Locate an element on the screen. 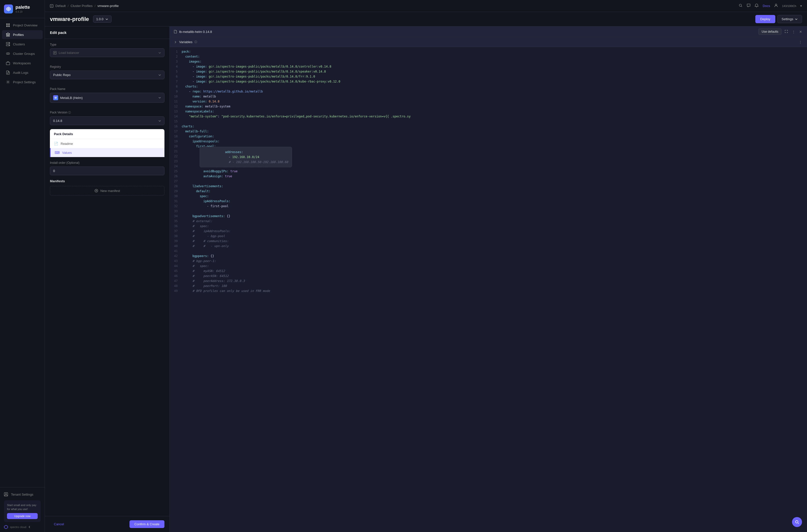 Image resolution: width=807 pixels, height=532 pixels. user-menu-button is located at coordinates (776, 6).